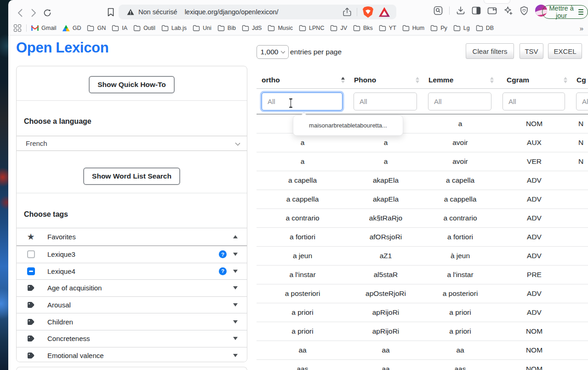 This screenshot has height=370, width=588. Describe the element at coordinates (460, 275) in the screenshot. I see `table-cell: a l'instar` at that location.